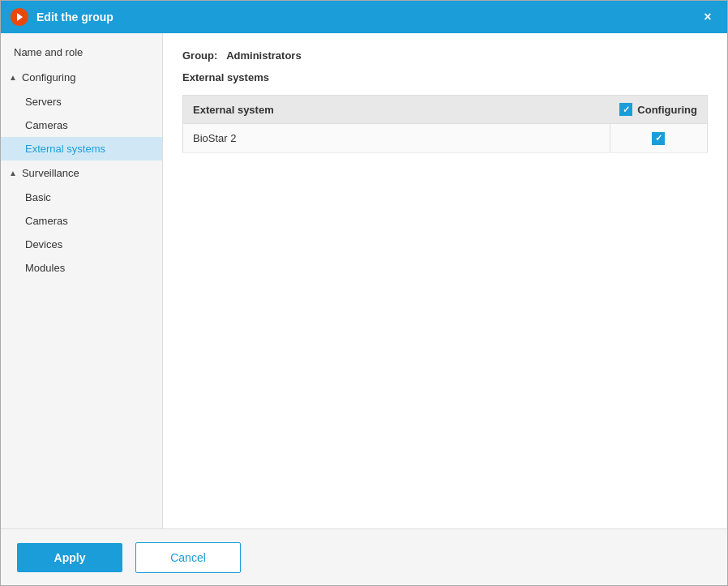  I want to click on sidebar-section-surveillance: ▲ Surveillance, so click(81, 173).